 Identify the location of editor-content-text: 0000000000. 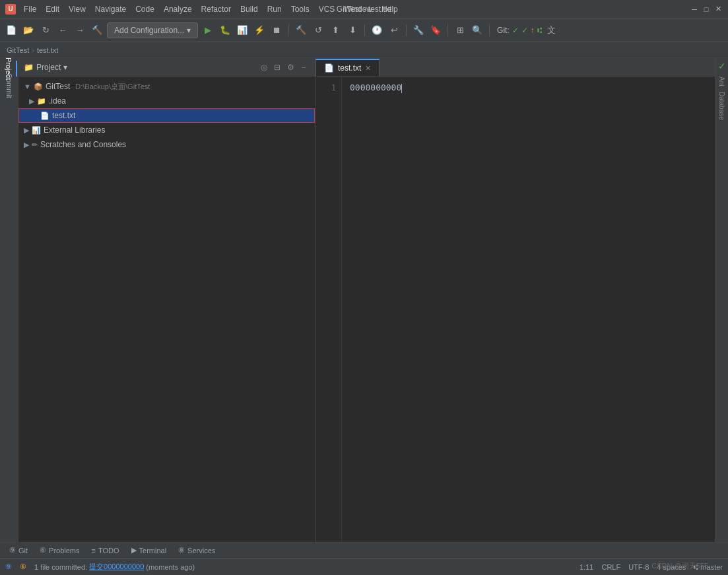
(376, 87).